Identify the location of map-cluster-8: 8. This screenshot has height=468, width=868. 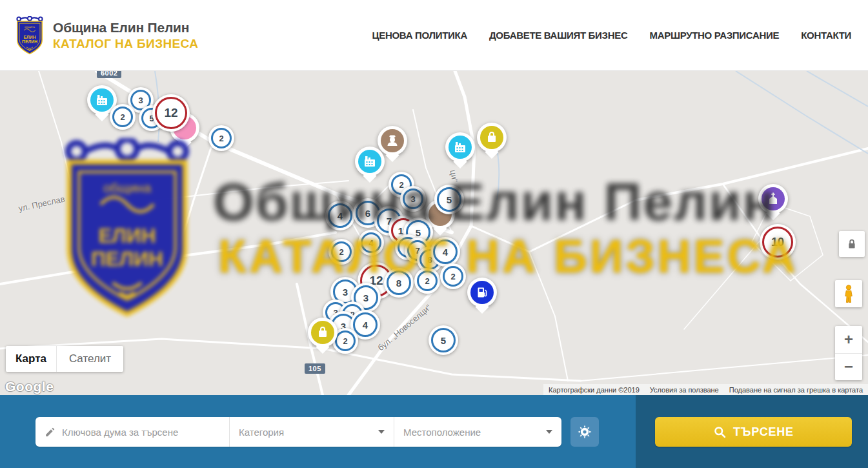
(399, 283).